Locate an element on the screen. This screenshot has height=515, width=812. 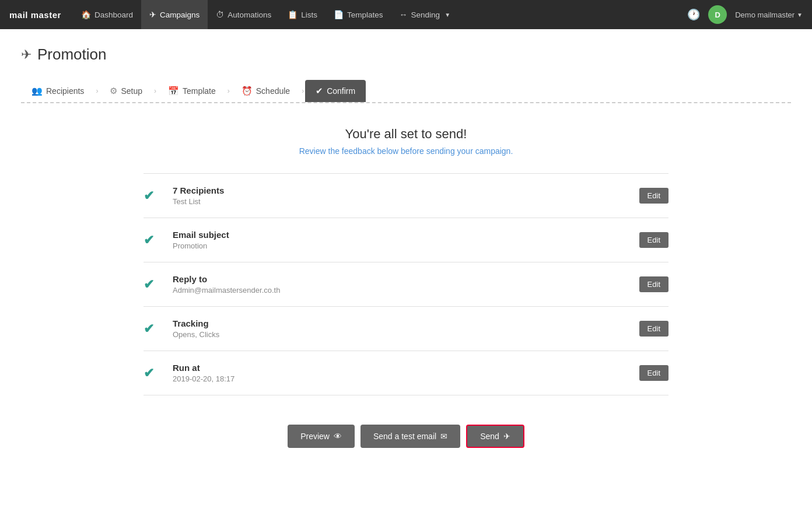
step-schedule: ⏰ Schedule is located at coordinates (266, 91).